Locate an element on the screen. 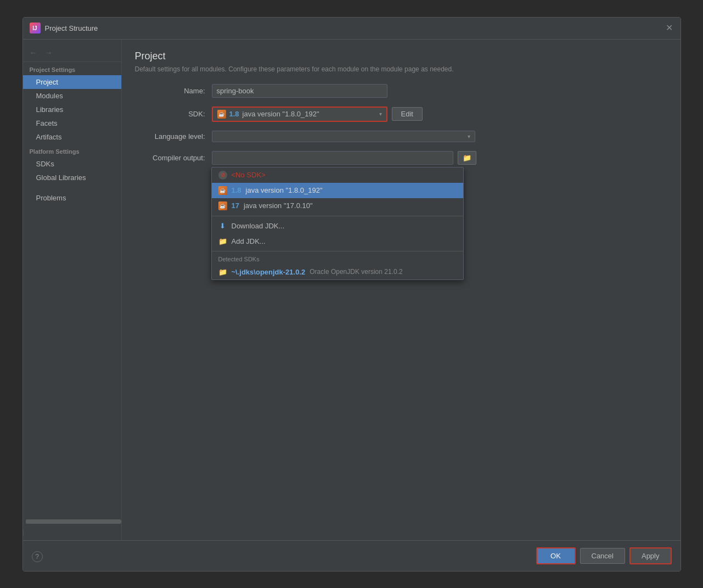 The width and height of the screenshot is (703, 588). add-jdk-item: 📁 Add JDK... is located at coordinates (338, 242).